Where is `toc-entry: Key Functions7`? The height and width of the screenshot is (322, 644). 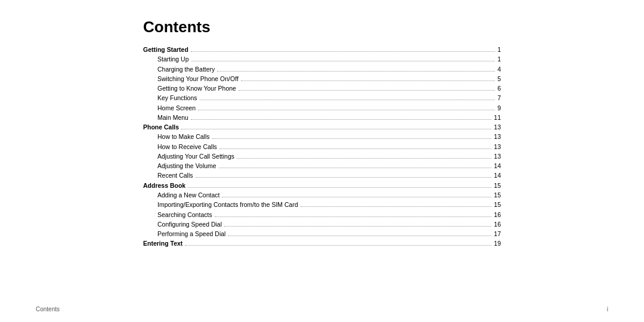 toc-entry: Key Functions7 is located at coordinates (322, 98).